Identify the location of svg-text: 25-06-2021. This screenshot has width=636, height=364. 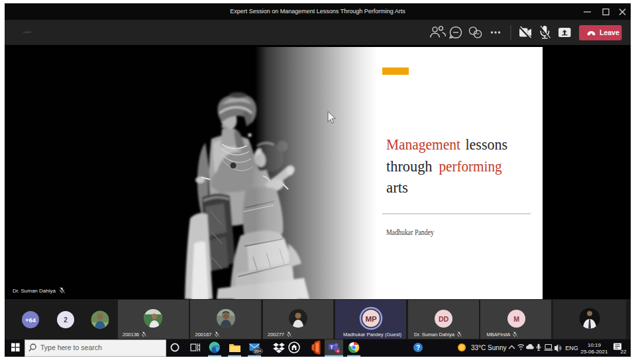
(595, 352).